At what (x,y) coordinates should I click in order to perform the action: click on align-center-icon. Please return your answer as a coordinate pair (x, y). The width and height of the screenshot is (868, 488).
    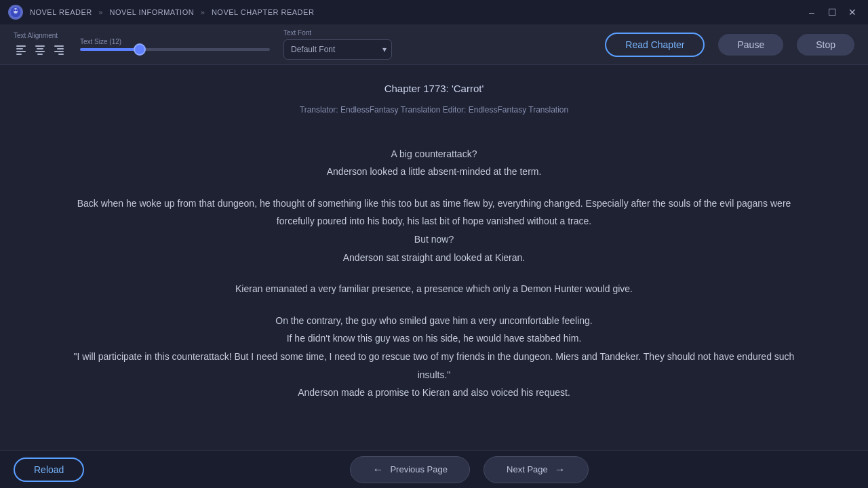
    Looking at the image, I should click on (40, 49).